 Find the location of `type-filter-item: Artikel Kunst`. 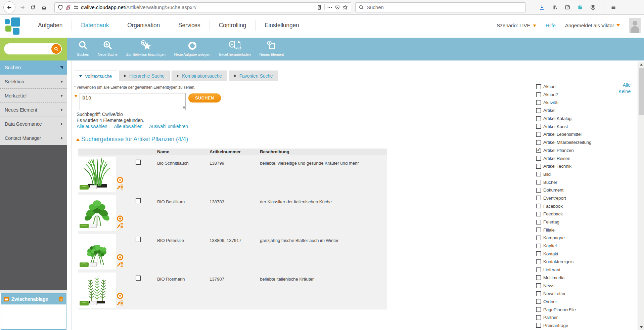

type-filter-item: Artikel Kunst is located at coordinates (580, 126).